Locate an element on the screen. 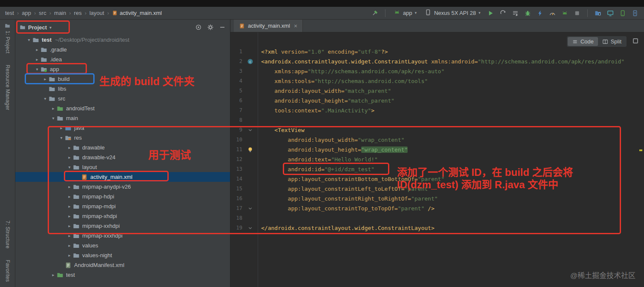 The image size is (644, 287). code-line-14: 14 app:layout_constraintBottom_toBottomO… is located at coordinates (437, 179).